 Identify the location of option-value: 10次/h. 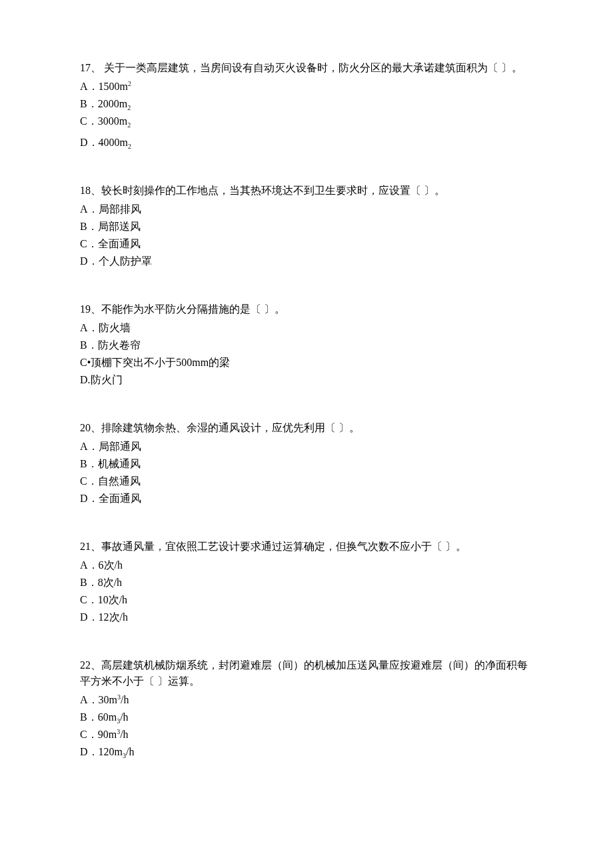
(113, 600).